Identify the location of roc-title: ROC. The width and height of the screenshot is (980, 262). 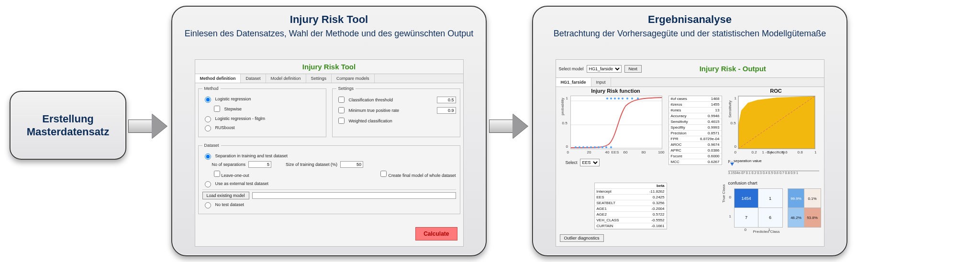
(776, 91).